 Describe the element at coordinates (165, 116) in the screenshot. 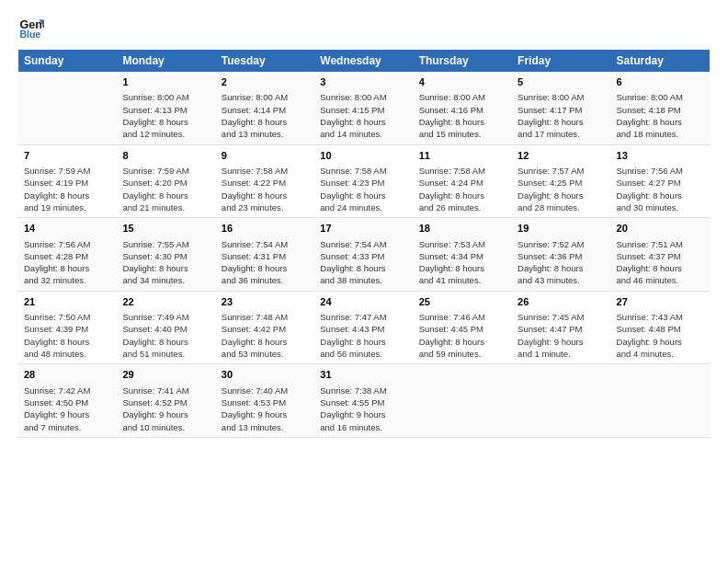

I see `day-info: Sunrise: 8:00 AM Sunset: 4:13 PM Dayligh…` at that location.